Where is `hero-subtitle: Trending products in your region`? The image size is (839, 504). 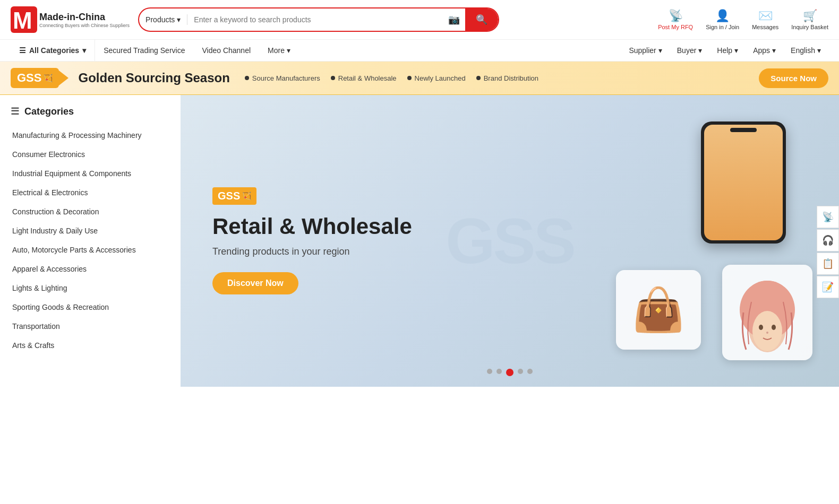
hero-subtitle: Trending products in your region is located at coordinates (312, 251).